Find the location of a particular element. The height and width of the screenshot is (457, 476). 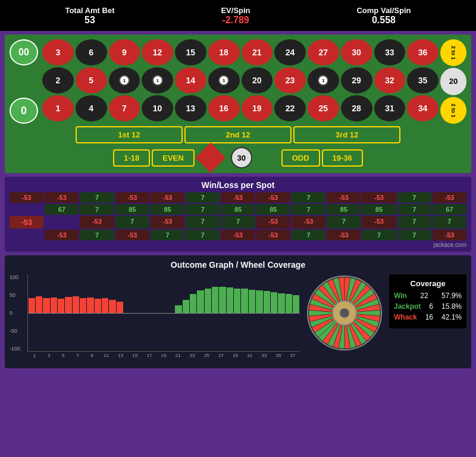

cov-win-count: 22 is located at coordinates (424, 296).